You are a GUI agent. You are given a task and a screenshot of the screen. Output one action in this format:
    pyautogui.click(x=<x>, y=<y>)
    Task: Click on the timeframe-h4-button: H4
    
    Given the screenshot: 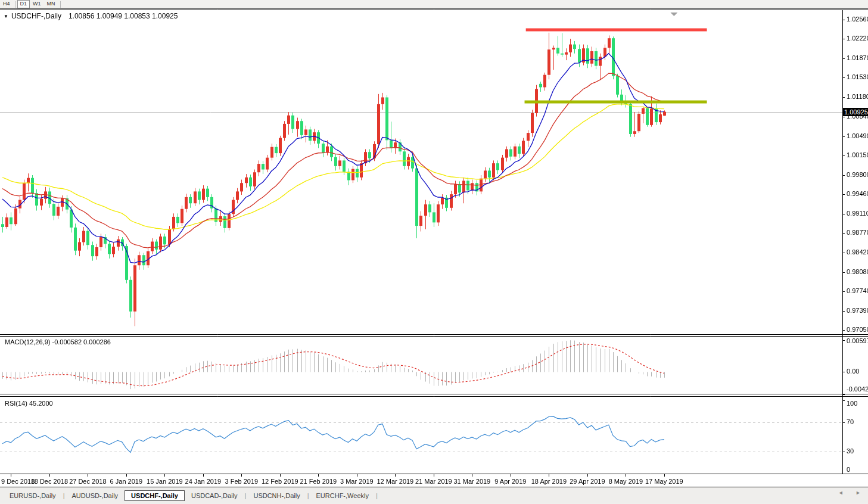 What is the action you would take?
    pyautogui.click(x=7, y=4)
    